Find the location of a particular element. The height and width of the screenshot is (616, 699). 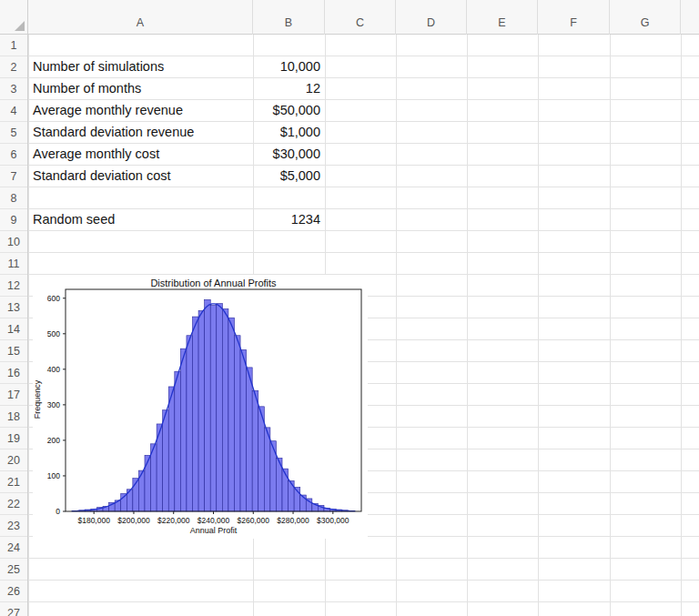

row-header-7: 7 is located at coordinates (14, 177).